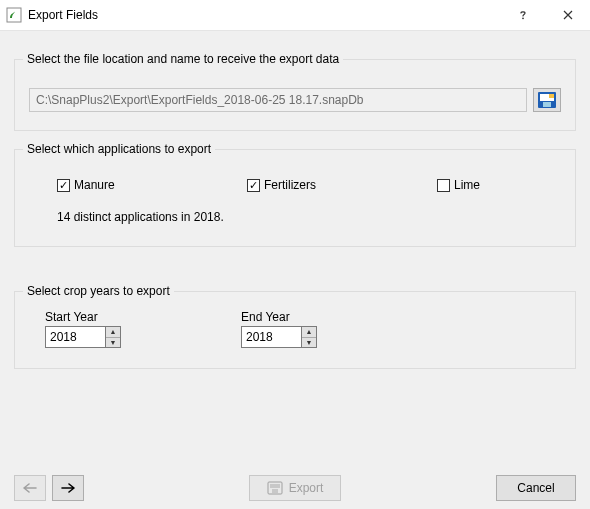 Image resolution: width=590 pixels, height=509 pixels. Describe the element at coordinates (83, 317) in the screenshot. I see `start-year-label: Start Year` at that location.